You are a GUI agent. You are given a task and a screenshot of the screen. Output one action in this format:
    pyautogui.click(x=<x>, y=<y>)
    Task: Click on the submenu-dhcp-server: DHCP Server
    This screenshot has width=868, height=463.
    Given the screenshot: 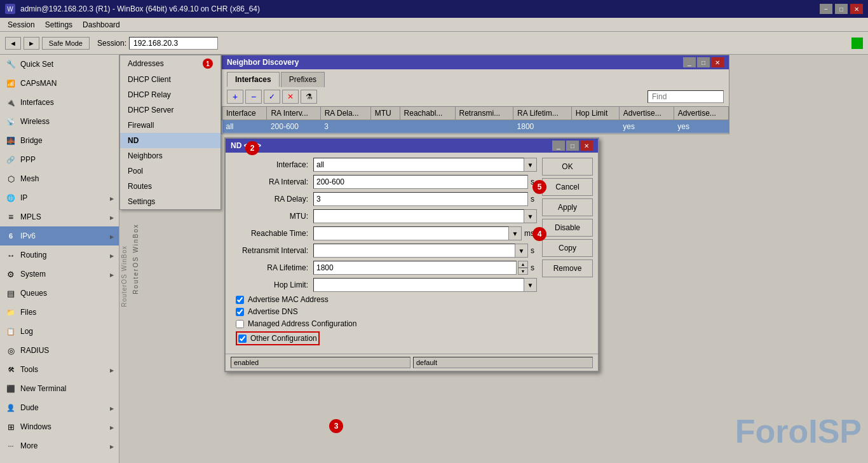 What is the action you would take?
    pyautogui.click(x=170, y=110)
    